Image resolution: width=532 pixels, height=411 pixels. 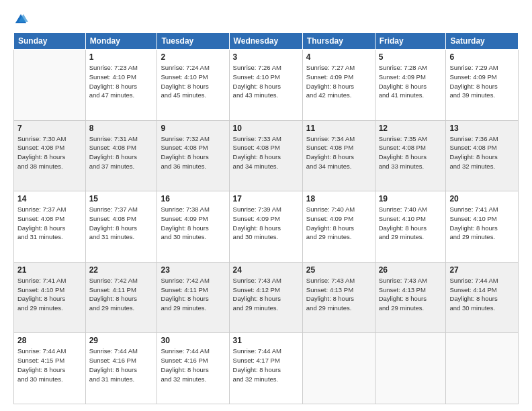 I want to click on weekday-header: Tuesday, so click(x=193, y=42).